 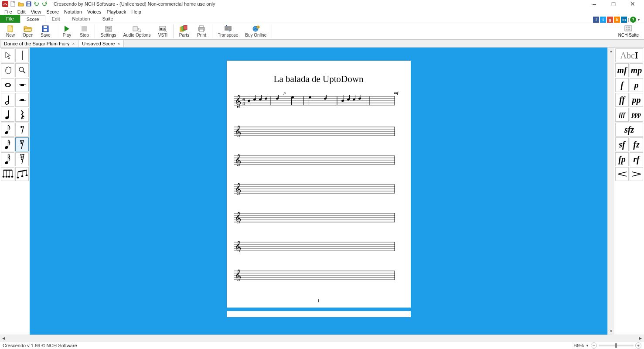 What do you see at coordinates (622, 70) in the screenshot?
I see `dynamic-mf: mf` at bounding box center [622, 70].